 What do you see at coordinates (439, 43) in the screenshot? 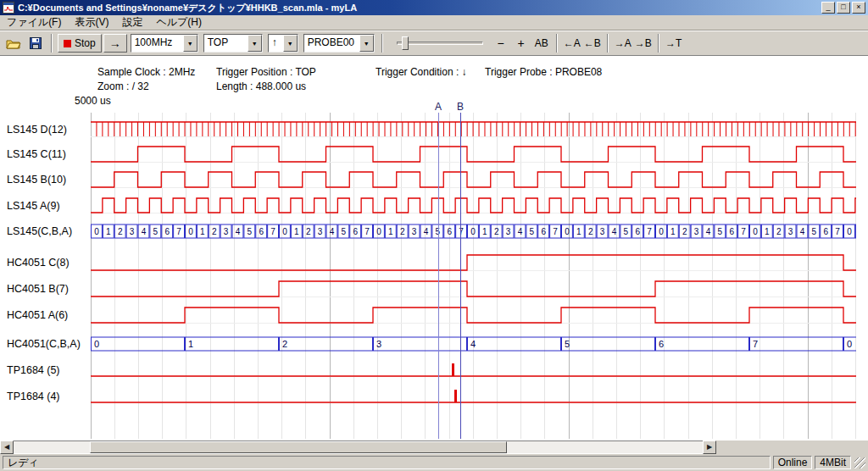
I see `zoom-slider` at bounding box center [439, 43].